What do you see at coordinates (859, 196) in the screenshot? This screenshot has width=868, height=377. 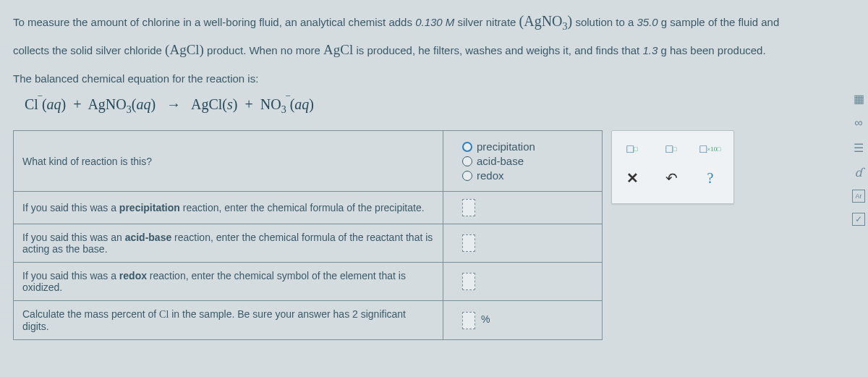 I see `periodic-icon: Ar` at bounding box center [859, 196].